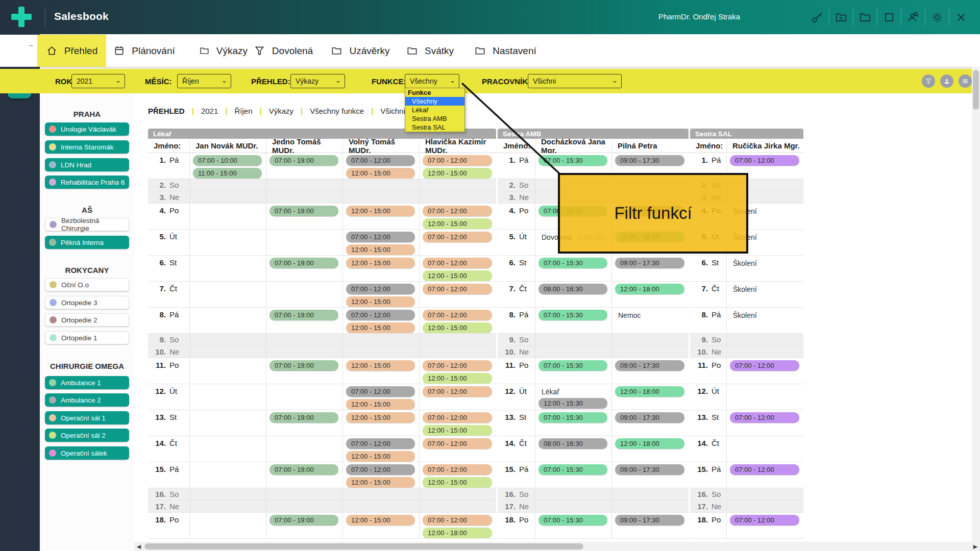 The image size is (980, 551). What do you see at coordinates (435, 128) in the screenshot?
I see `dropdown-option-sestra-sal: Sestra SAL` at bounding box center [435, 128].